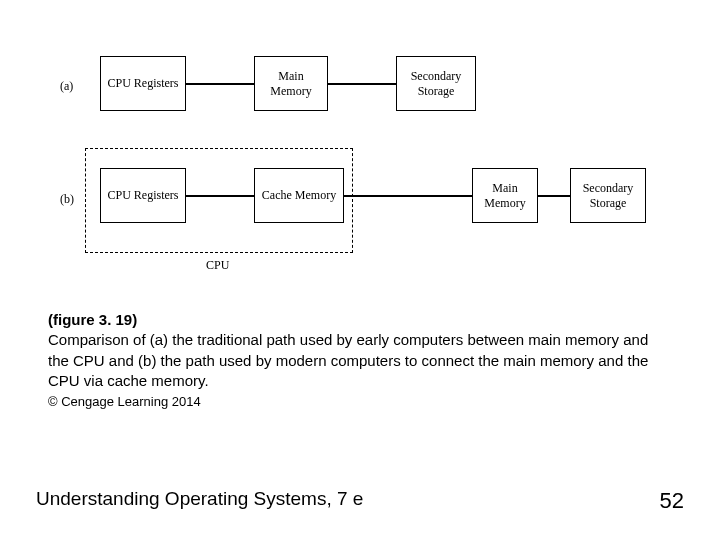 The height and width of the screenshot is (540, 720). I want to click on cpu-group-label: CPU, so click(218, 266).